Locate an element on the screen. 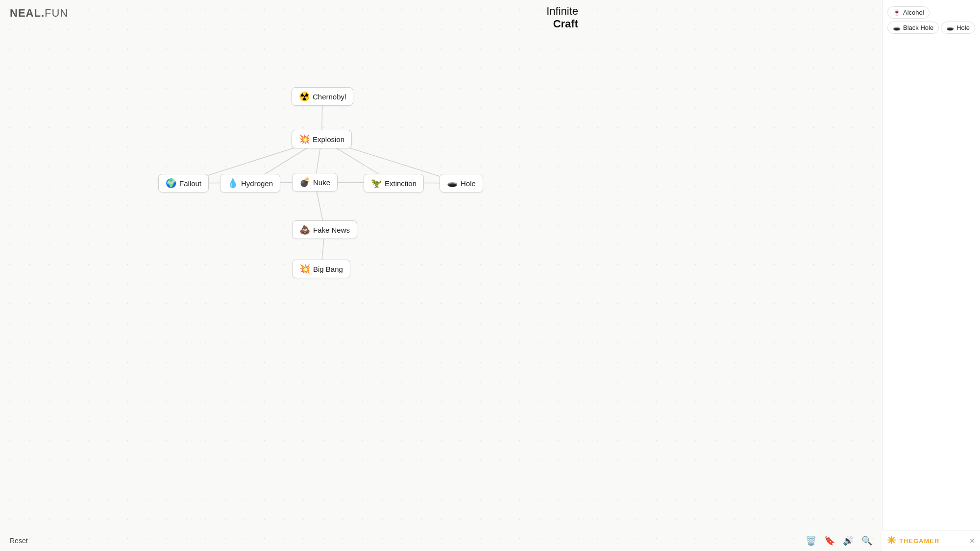 This screenshot has width=980, height=551. bottom-toolbar: Reset 🗑️ 🔖 🔊 🔍 is located at coordinates (441, 541).